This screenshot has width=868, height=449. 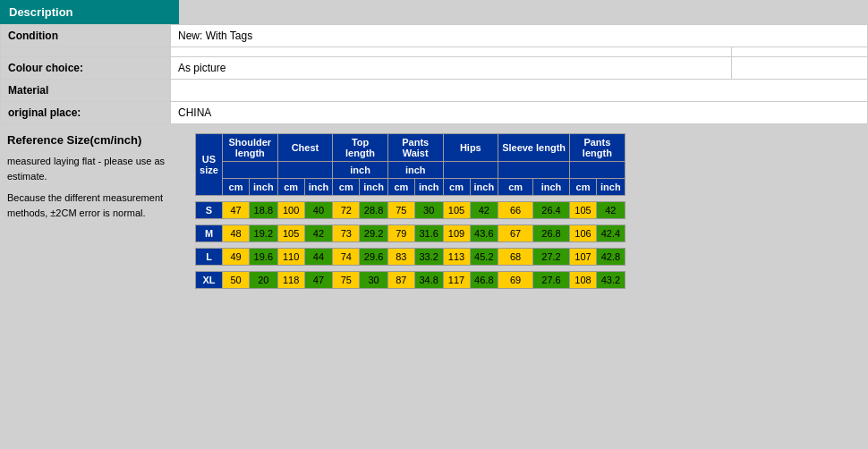 What do you see at coordinates (94, 206) in the screenshot?
I see `ref-desc2: Because the different measurement method…` at bounding box center [94, 206].